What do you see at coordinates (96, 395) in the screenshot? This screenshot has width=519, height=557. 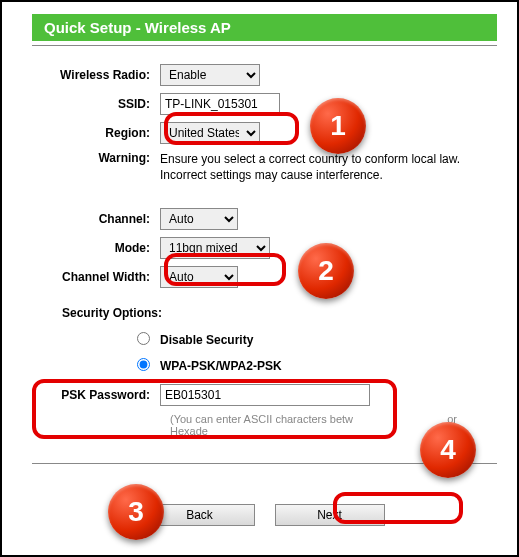 I see `label-psk-password: PSK Password:` at bounding box center [96, 395].